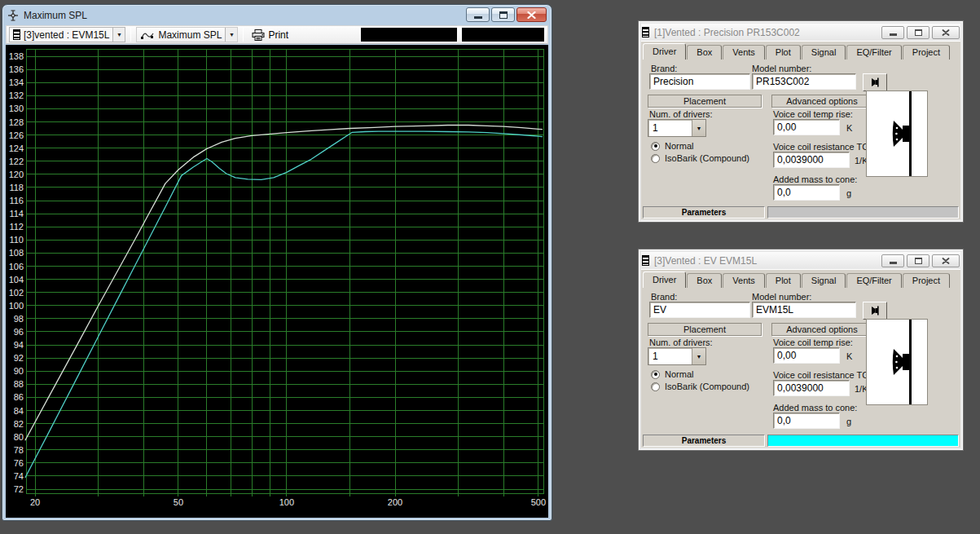 The height and width of the screenshot is (534, 980). I want to click on num-drivers-label: Num. of drivers:, so click(681, 342).